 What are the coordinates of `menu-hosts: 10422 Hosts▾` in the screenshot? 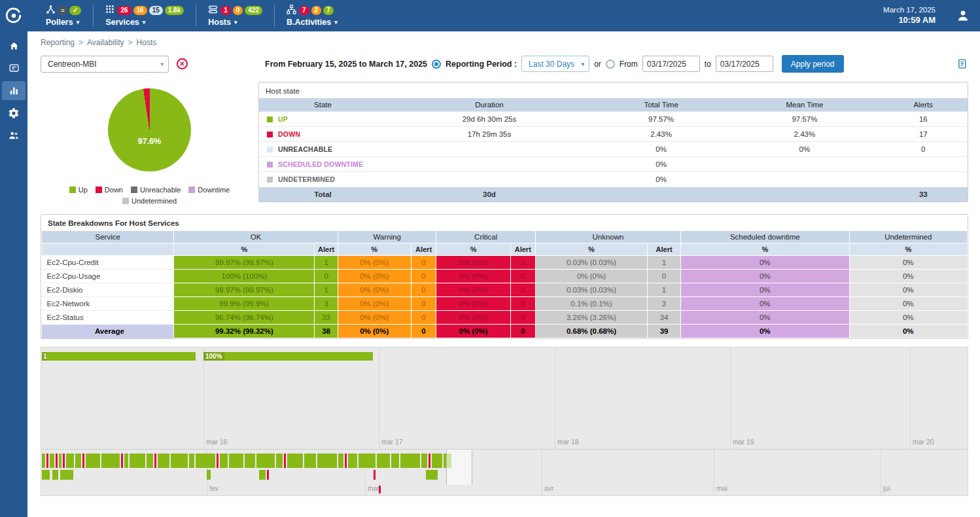 It's located at (236, 16).